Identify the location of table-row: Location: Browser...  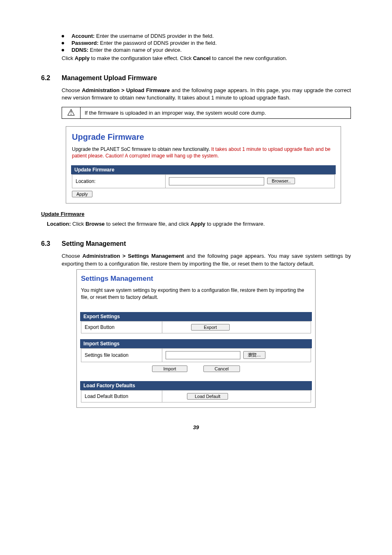
(204, 182).